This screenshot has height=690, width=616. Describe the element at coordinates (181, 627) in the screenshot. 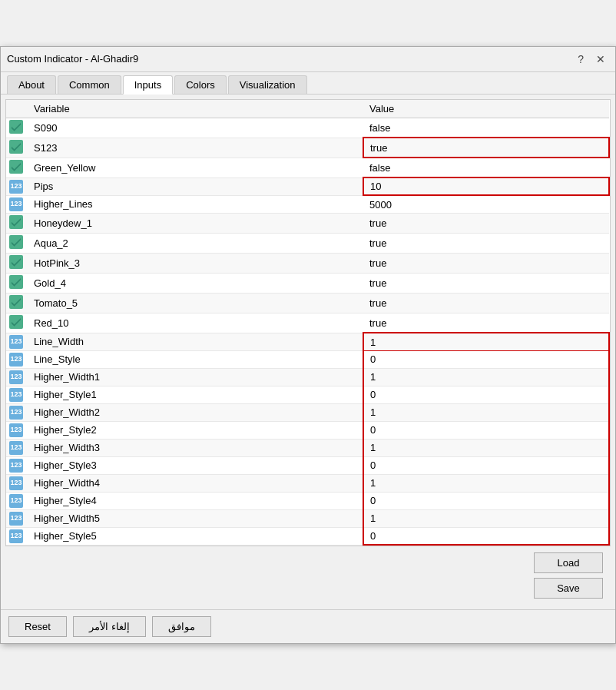

I see `ok-button: موافق` at that location.